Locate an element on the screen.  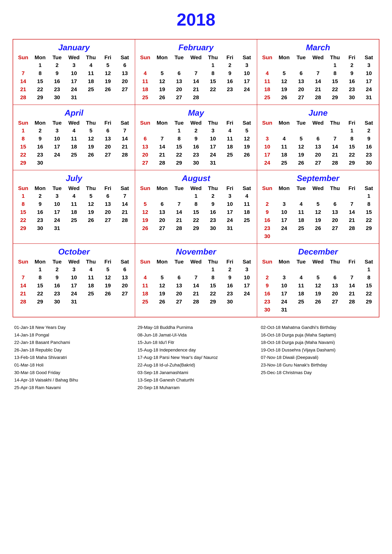
day-cell: 5 is located at coordinates (162, 73).